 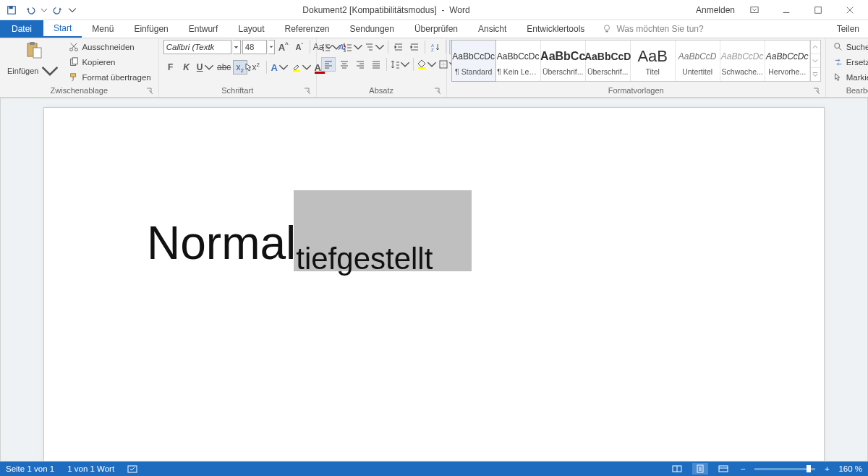 What do you see at coordinates (205, 67) in the screenshot?
I see `underline-button: U` at bounding box center [205, 67].